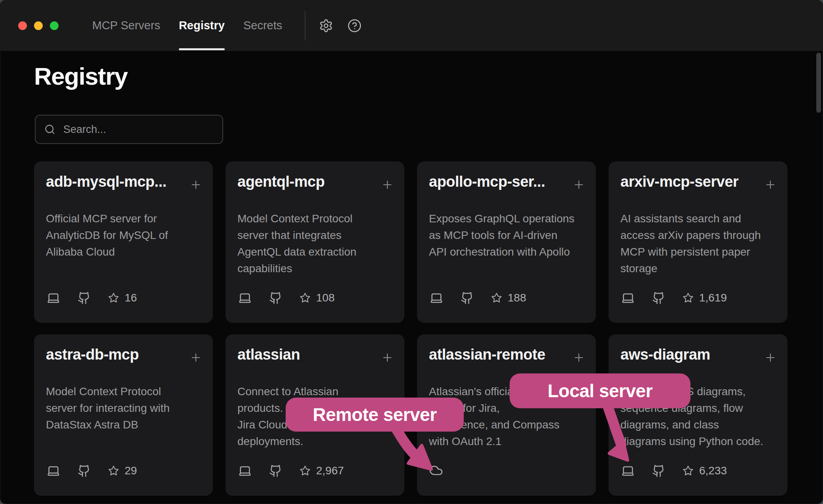 This screenshot has width=823, height=504. Describe the element at coordinates (694, 182) in the screenshot. I see `server-name: arxiv-mcp-server` at that location.